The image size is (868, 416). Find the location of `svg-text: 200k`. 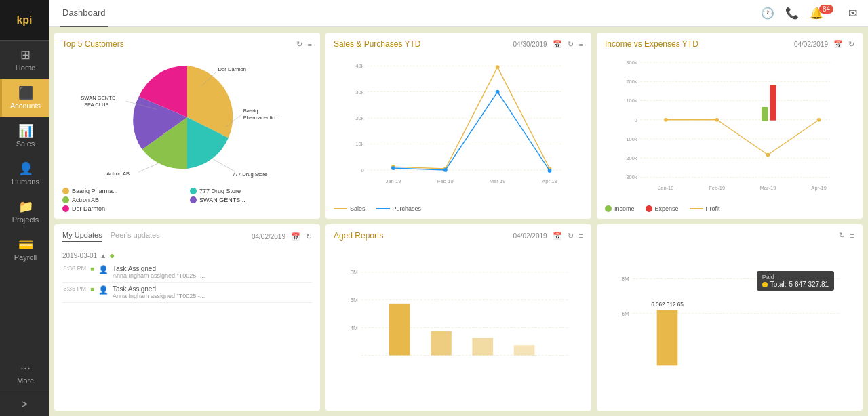

svg-text: 200k is located at coordinates (632, 81).